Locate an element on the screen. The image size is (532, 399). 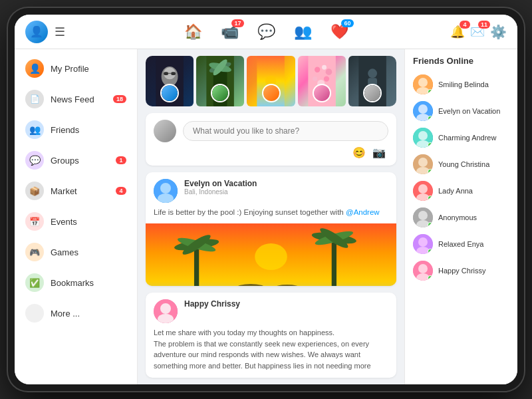
emoji-icon: 😊 is located at coordinates (359, 153).